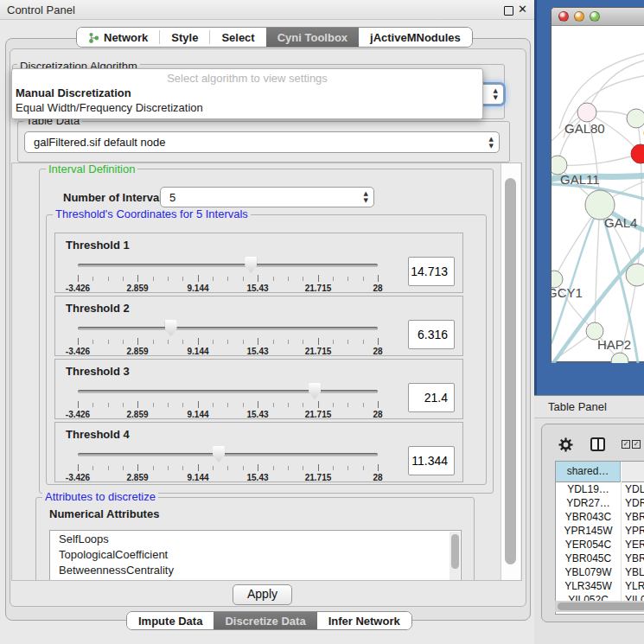 The image size is (644, 644). I want to click on num-intervals-label: Number of Intervals, so click(116, 197).